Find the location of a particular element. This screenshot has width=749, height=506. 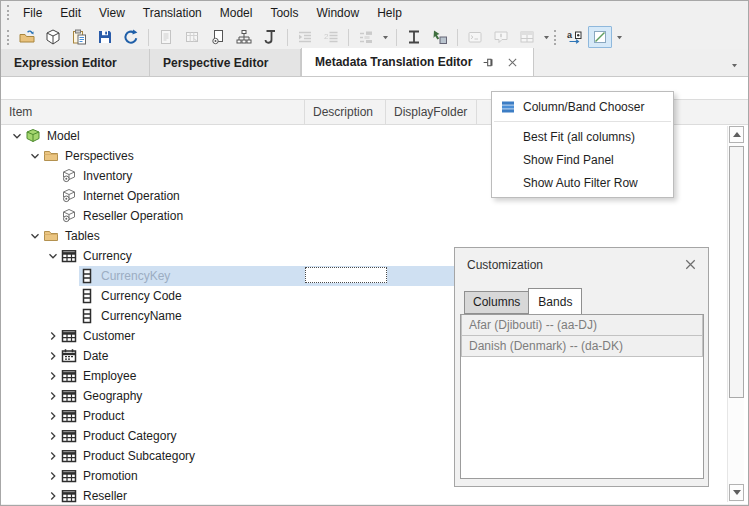

comment-button is located at coordinates (501, 37).